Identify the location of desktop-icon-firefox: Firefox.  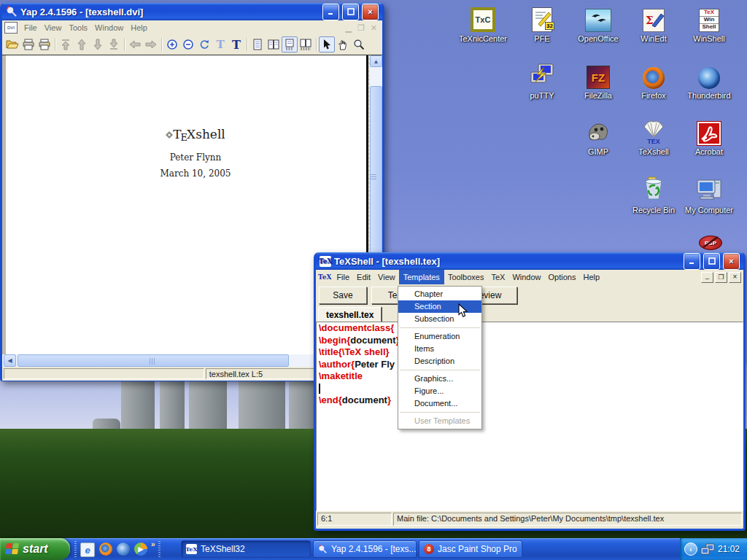
(654, 82).